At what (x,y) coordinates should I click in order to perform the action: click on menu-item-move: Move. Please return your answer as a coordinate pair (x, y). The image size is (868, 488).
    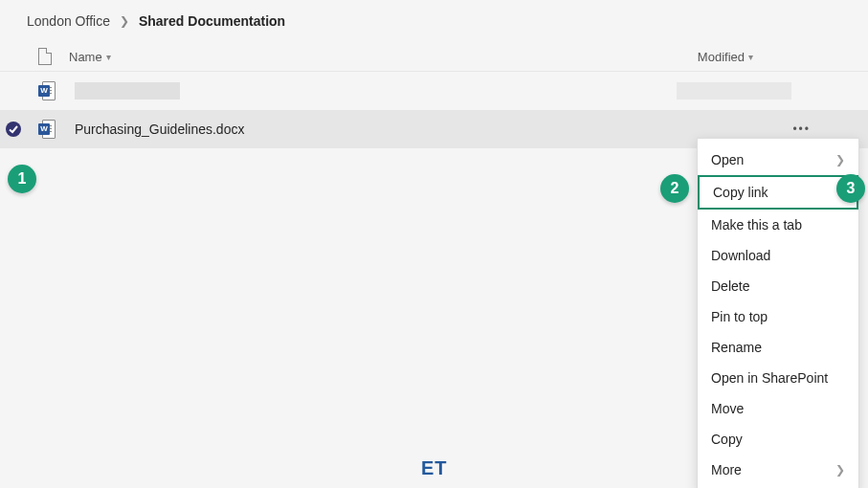
    Looking at the image, I should click on (778, 409).